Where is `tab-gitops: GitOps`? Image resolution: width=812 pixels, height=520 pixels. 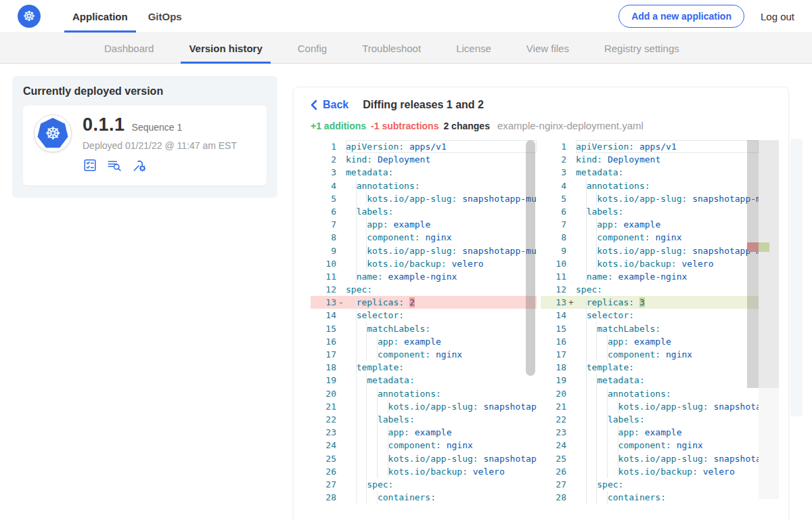
tab-gitops: GitOps is located at coordinates (165, 16).